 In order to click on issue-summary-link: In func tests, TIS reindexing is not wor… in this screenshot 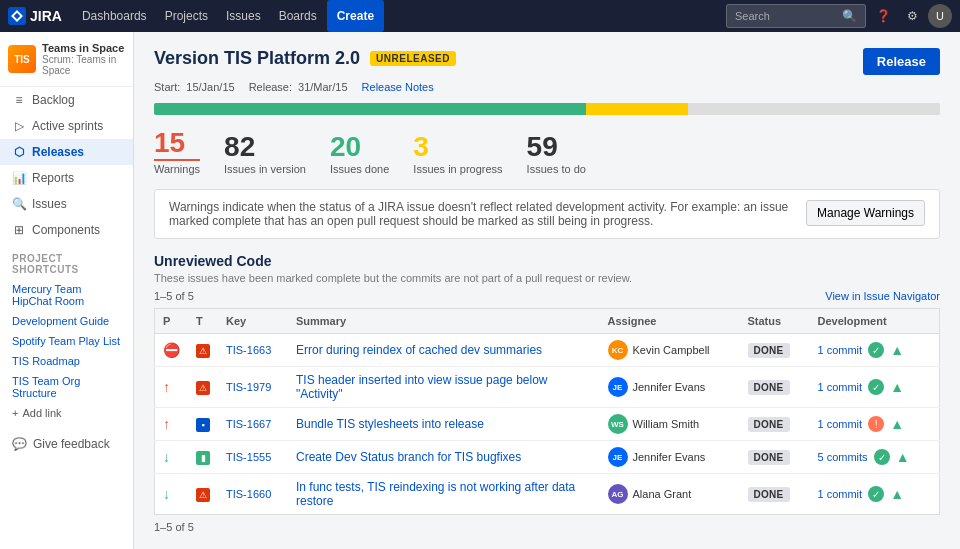, I will do `click(436, 494)`.